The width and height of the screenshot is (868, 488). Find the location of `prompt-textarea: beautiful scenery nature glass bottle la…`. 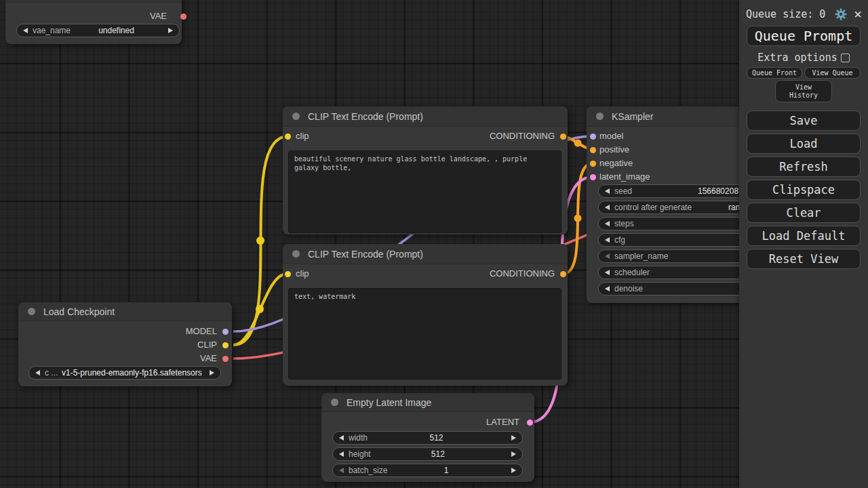

prompt-textarea: beautiful scenery nature glass bottle la… is located at coordinates (425, 192).